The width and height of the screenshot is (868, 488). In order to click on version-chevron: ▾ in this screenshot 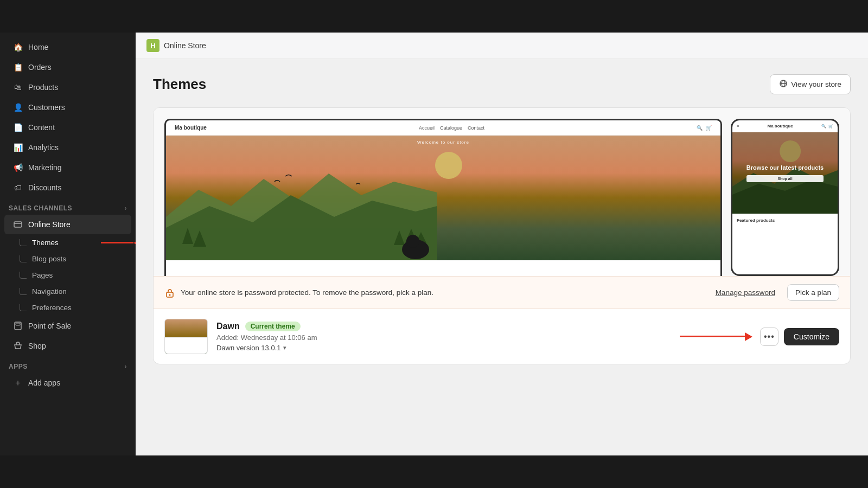, I will do `click(285, 348)`.